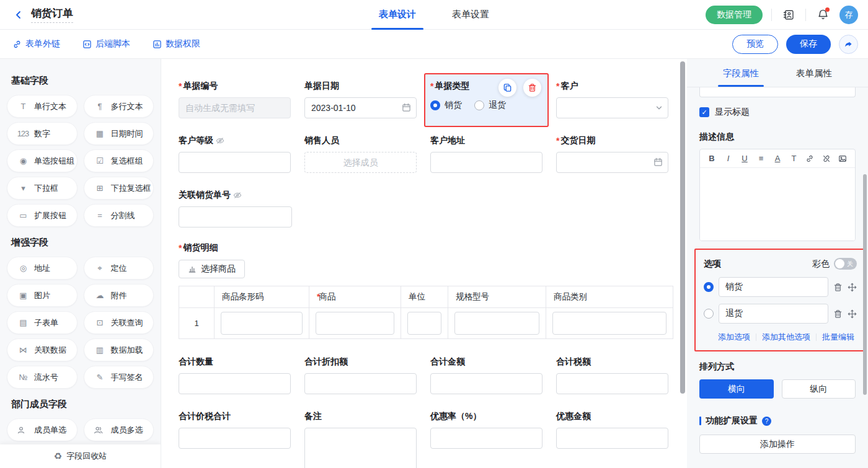 The width and height of the screenshot is (868, 468). What do you see at coordinates (486, 438) in the screenshot?
I see `discount-rate-input` at bounding box center [486, 438].